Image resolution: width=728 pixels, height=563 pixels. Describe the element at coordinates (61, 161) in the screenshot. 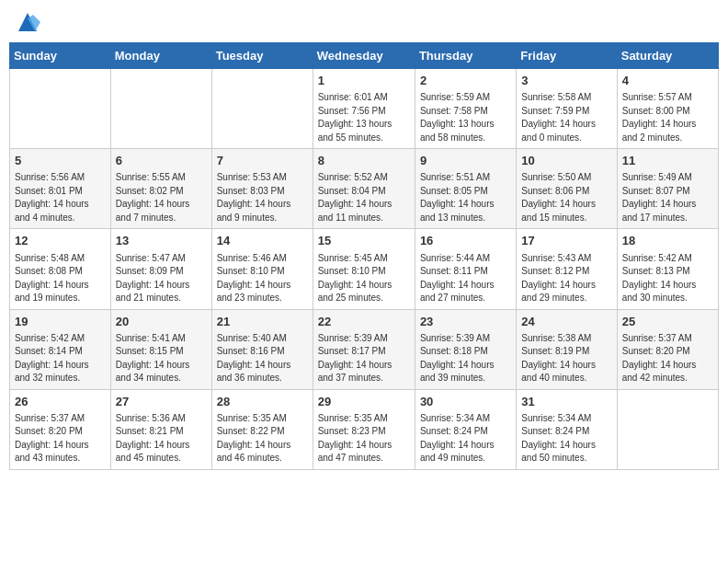

I see `day-number: 5` at that location.